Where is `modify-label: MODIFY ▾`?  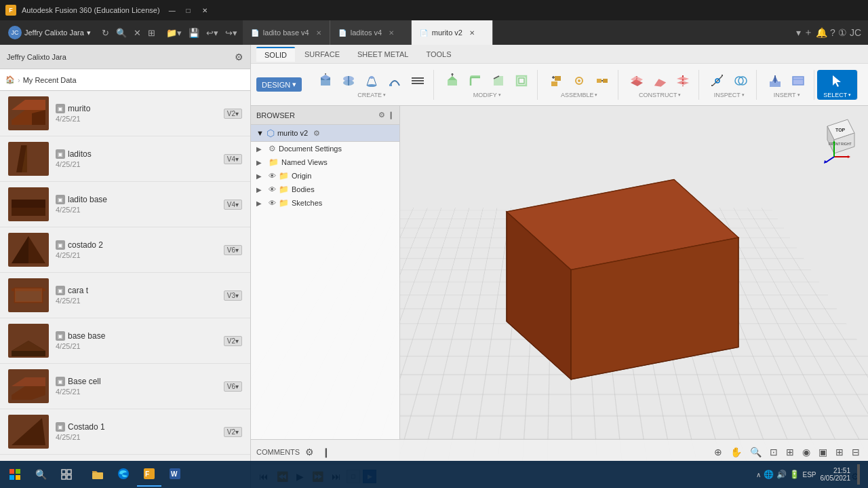
modify-label: MODIFY ▾ is located at coordinates (487, 95).